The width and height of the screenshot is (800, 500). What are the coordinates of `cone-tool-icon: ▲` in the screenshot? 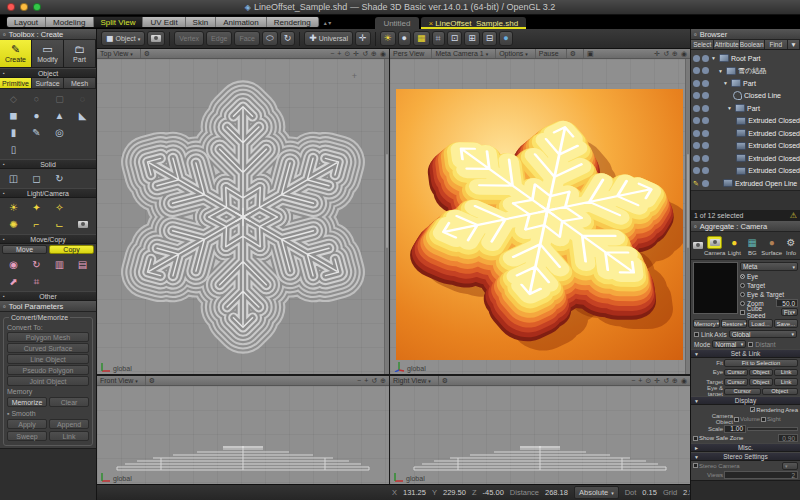 It's located at (60, 116).